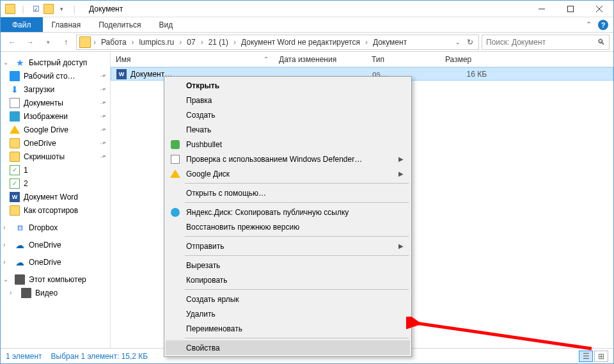 The width and height of the screenshot is (614, 364). What do you see at coordinates (85, 42) in the screenshot?
I see `breadcrumb-folder-icon` at bounding box center [85, 42].